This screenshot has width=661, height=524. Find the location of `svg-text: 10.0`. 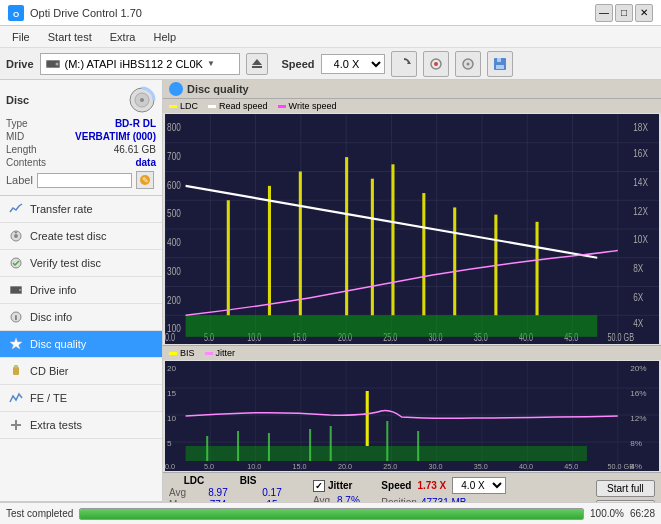

svg-text: 10.0 is located at coordinates (254, 467).